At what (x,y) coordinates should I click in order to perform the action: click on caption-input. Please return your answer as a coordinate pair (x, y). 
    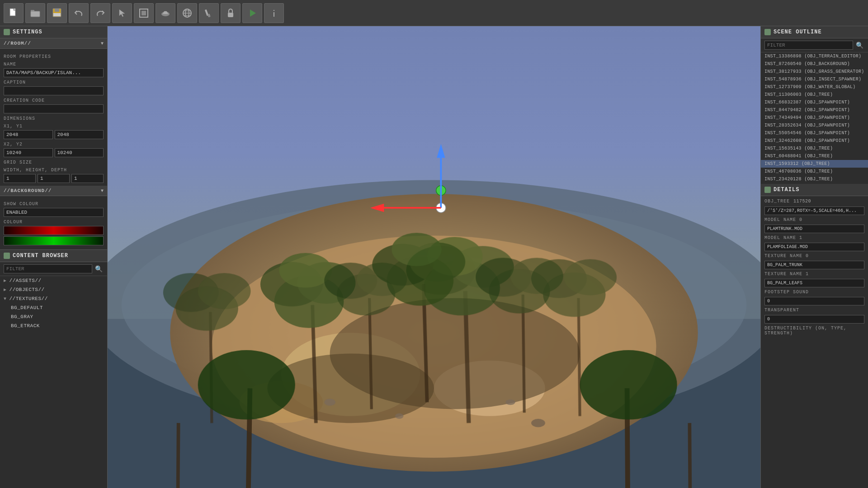
    Looking at the image, I should click on (53, 91).